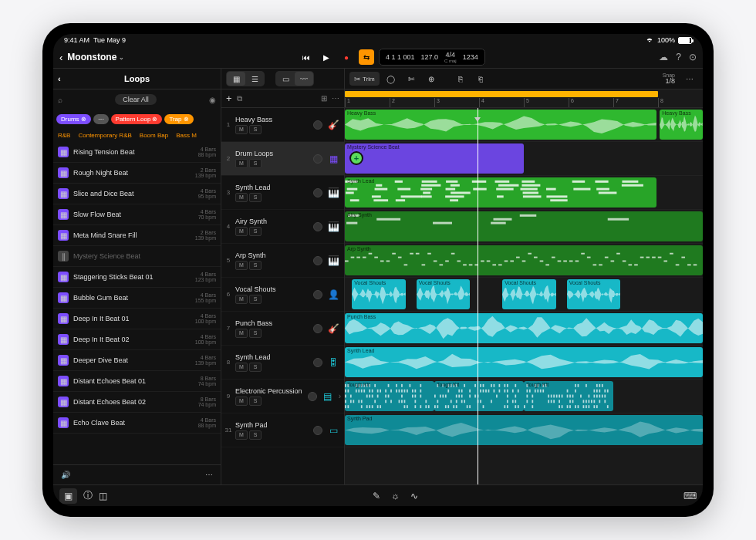 This screenshot has width=756, height=540. What do you see at coordinates (524, 397) in the screenshot?
I see `track-lane: Tough KitTough KitTough Kit` at bounding box center [524, 397].